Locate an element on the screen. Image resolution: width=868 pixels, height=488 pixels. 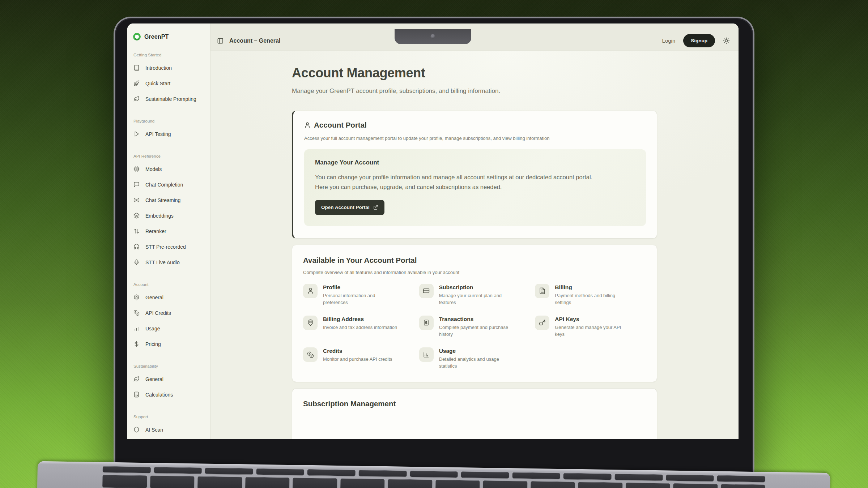
sidebar-section-sustainability: SustainabilityGeneralCalculations is located at coordinates (169, 383).